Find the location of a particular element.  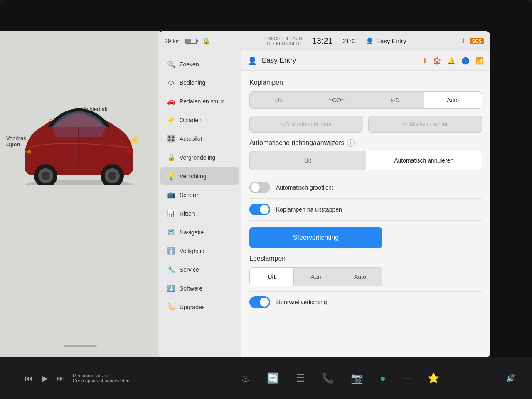

header-bluetooth-icon: 🔵 is located at coordinates (466, 61).